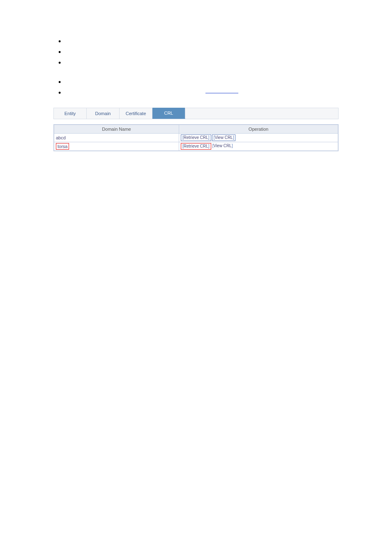  I want to click on table-row: abcdRetrieve CRLView CRL, so click(196, 138).